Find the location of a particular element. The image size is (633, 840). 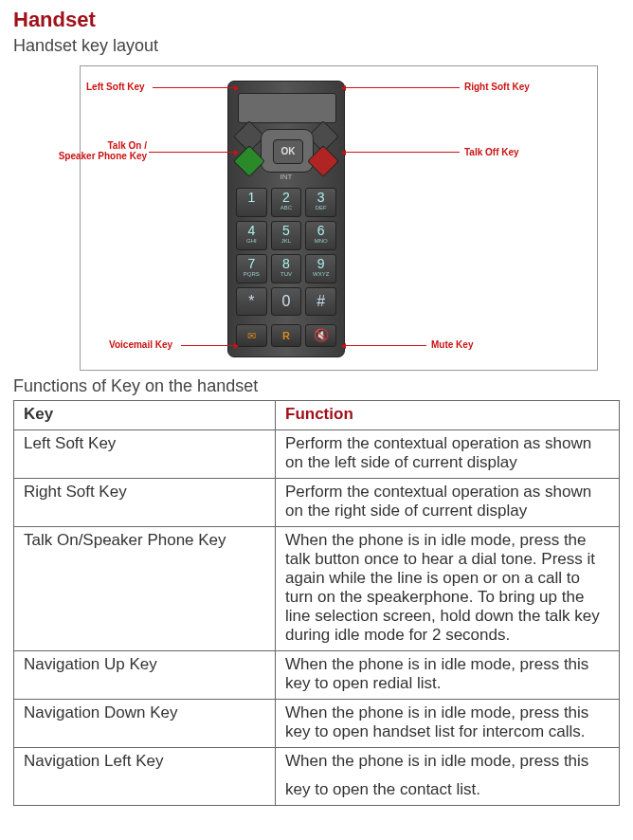

handset-screen is located at coordinates (287, 108).